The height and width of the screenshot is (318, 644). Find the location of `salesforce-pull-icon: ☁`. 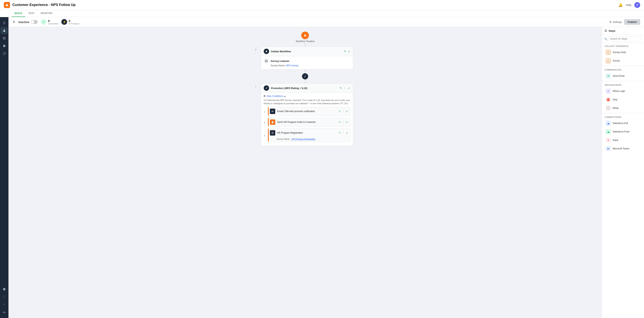

salesforce-pull-icon: ☁ is located at coordinates (608, 123).